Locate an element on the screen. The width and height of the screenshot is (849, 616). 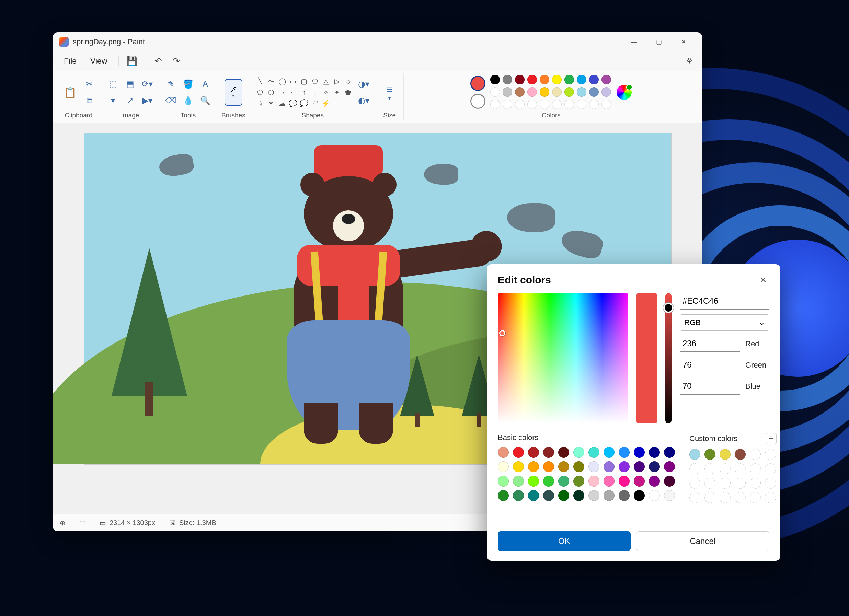
maximize-button: ▢ is located at coordinates (659, 42).